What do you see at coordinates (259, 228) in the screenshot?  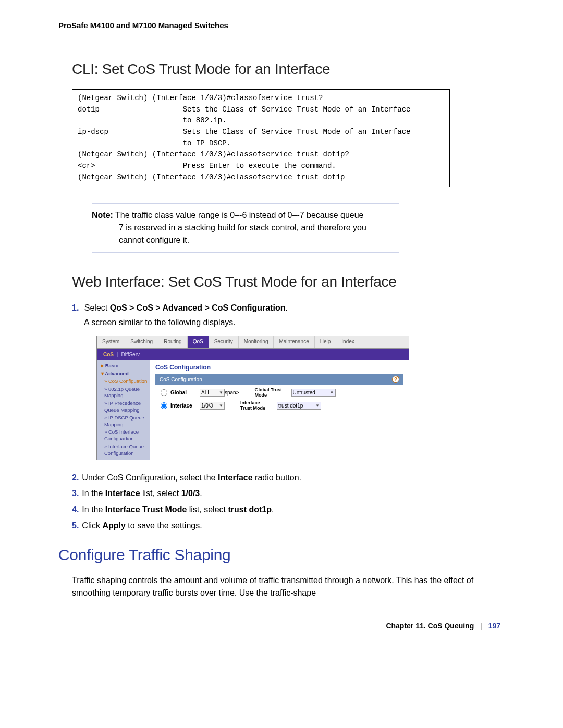 I see `note-line2: 7 is reserved in a stacking build for st…` at bounding box center [259, 228].